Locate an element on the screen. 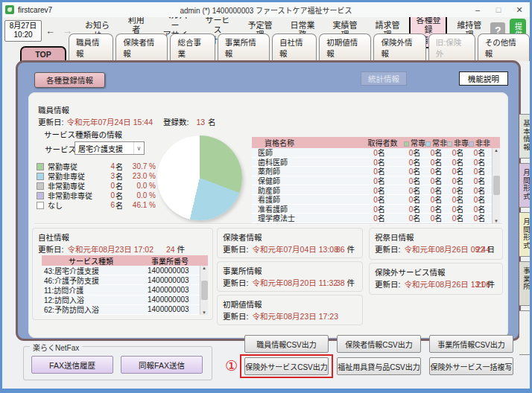 This screenshot has width=532, height=393. company-service-table: サービス種類 事業所番号 43:居宅介護支援 1400000003 46:介護予… is located at coordinates (125, 285).